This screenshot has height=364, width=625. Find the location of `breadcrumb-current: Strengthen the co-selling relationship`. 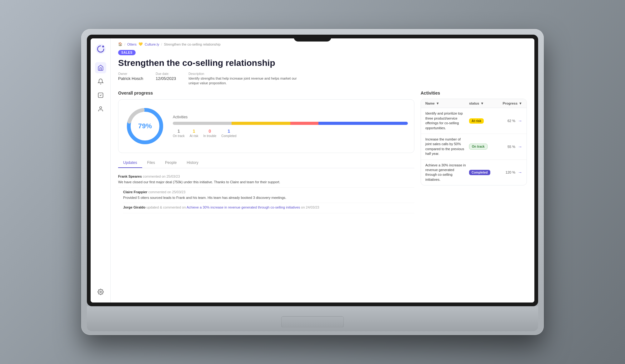

breadcrumb-current: Strengthen the co-selling relationship is located at coordinates (192, 44).